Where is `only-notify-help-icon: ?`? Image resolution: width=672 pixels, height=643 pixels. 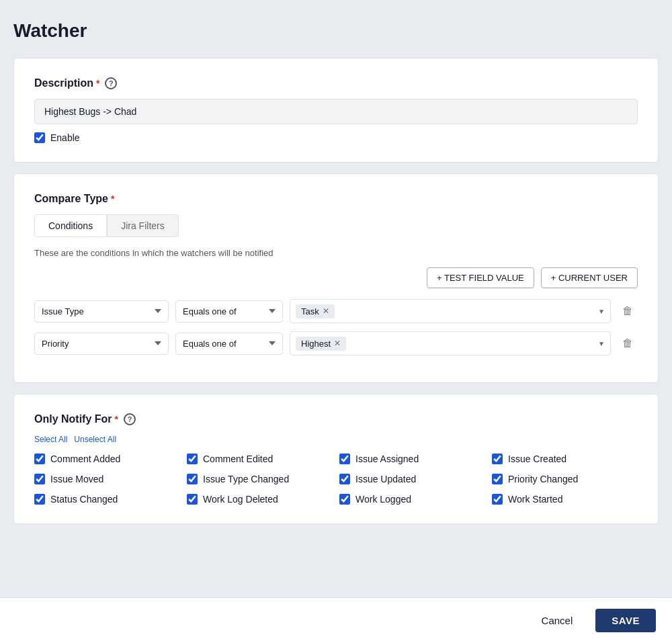 only-notify-help-icon: ? is located at coordinates (130, 419).